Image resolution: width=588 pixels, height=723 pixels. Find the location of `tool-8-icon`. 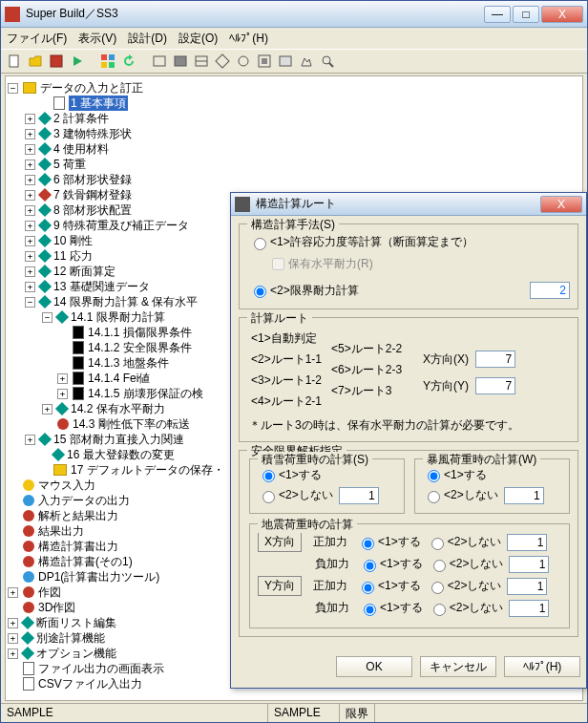

tool-8-icon is located at coordinates (306, 61).